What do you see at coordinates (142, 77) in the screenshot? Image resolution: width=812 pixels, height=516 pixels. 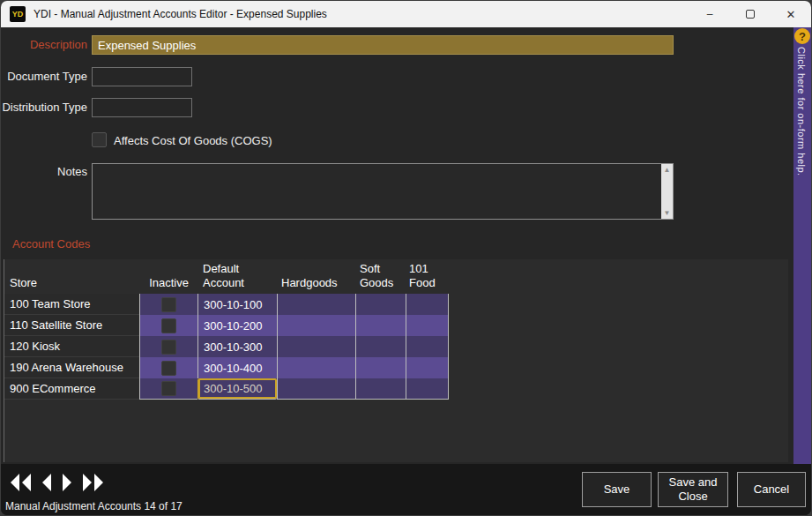 I see `document-type-input` at bounding box center [142, 77].